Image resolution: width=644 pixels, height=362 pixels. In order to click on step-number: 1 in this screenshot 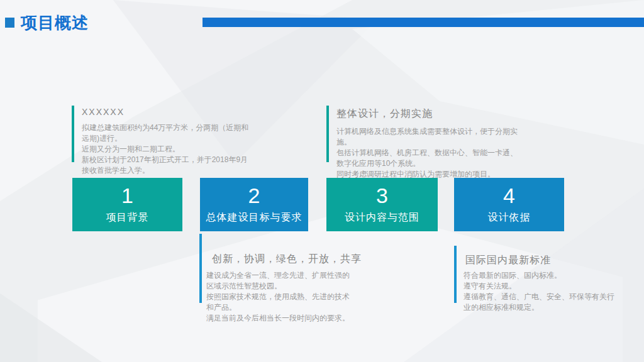, I will do `click(127, 195)`.